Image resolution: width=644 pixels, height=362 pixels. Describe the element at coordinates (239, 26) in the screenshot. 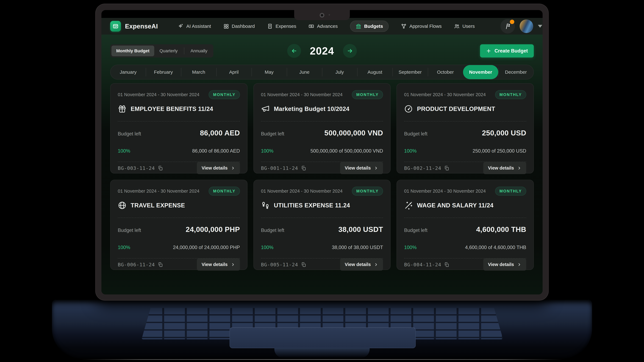

I see `nav-item-dashboard: Dashboard` at that location.